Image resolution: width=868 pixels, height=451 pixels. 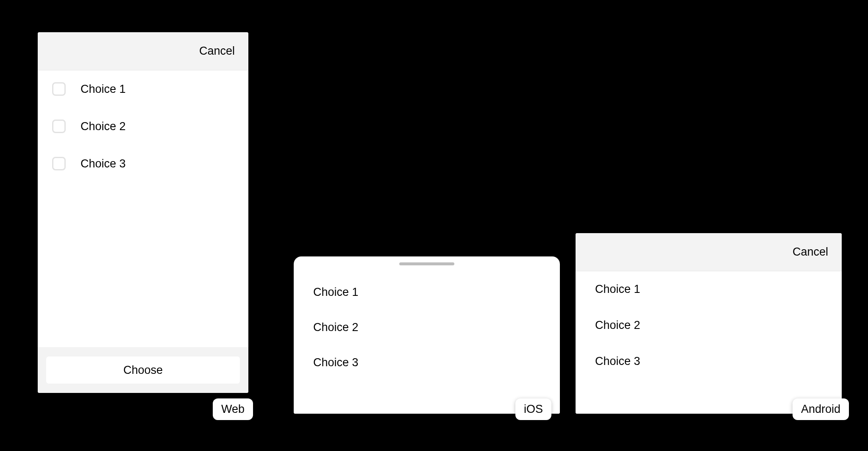 I want to click on picker-panel-android: Cancel Choice 1 Choice 2 Choice 3, so click(x=709, y=323).